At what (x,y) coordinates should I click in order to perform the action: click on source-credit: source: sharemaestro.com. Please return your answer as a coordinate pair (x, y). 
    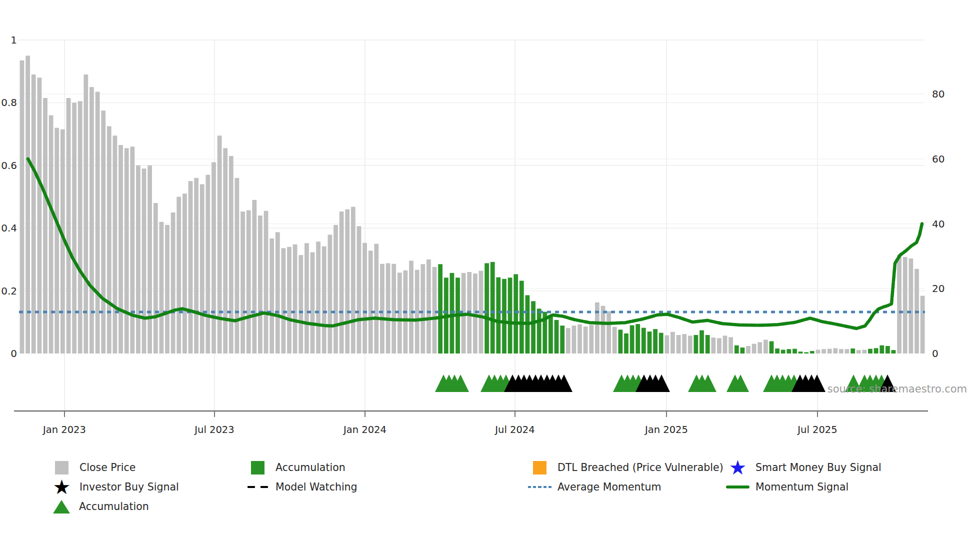
    Looking at the image, I should click on (897, 389).